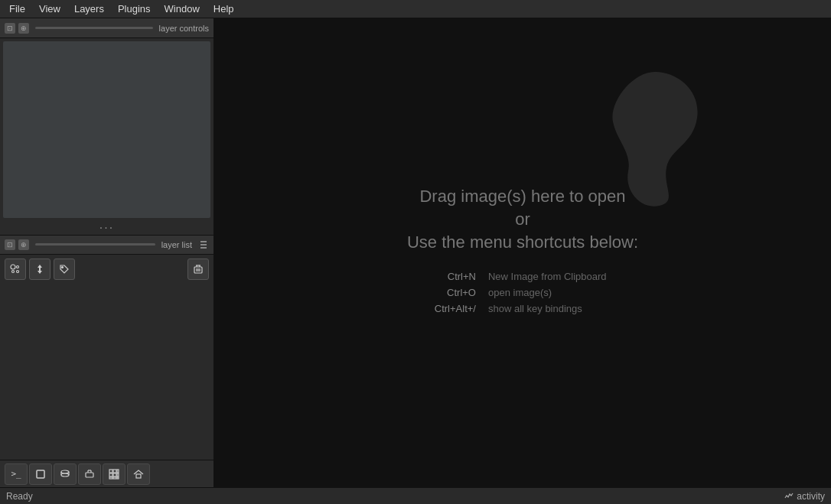 This screenshot has width=831, height=504. What do you see at coordinates (655, 135) in the screenshot?
I see `splash-logo` at bounding box center [655, 135].